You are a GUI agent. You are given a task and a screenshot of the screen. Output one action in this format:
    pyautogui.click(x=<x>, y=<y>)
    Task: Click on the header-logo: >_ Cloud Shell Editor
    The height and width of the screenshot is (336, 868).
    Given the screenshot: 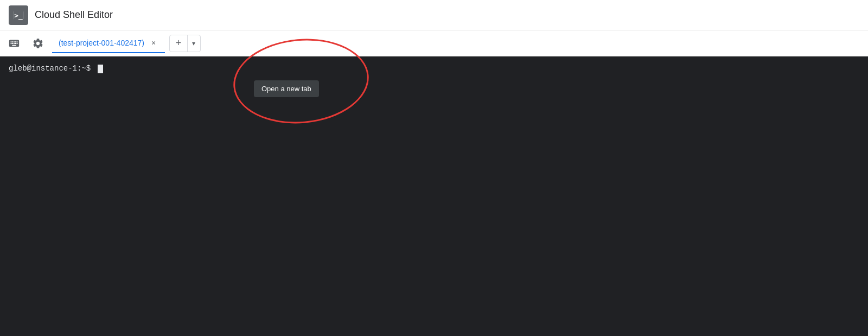 What is the action you would take?
    pyautogui.click(x=61, y=15)
    